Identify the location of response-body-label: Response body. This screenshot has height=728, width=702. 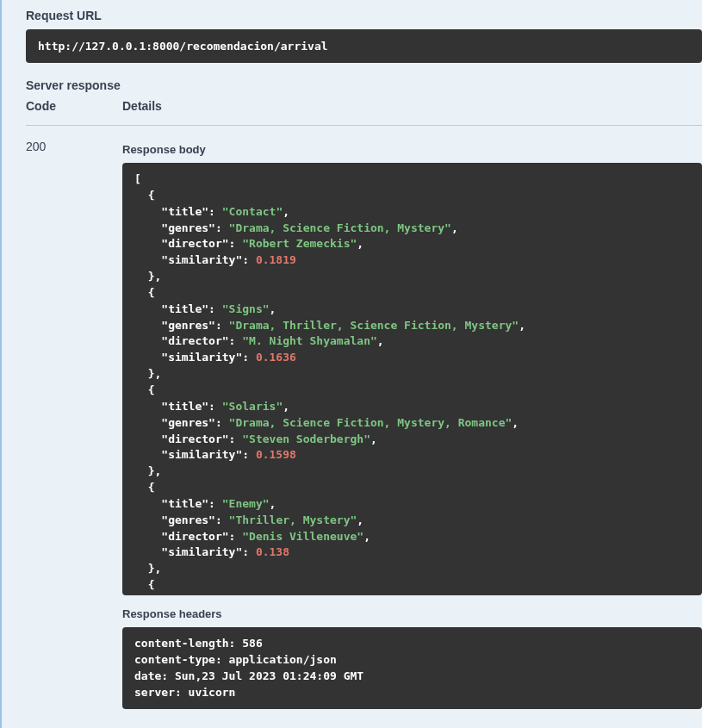
(412, 150).